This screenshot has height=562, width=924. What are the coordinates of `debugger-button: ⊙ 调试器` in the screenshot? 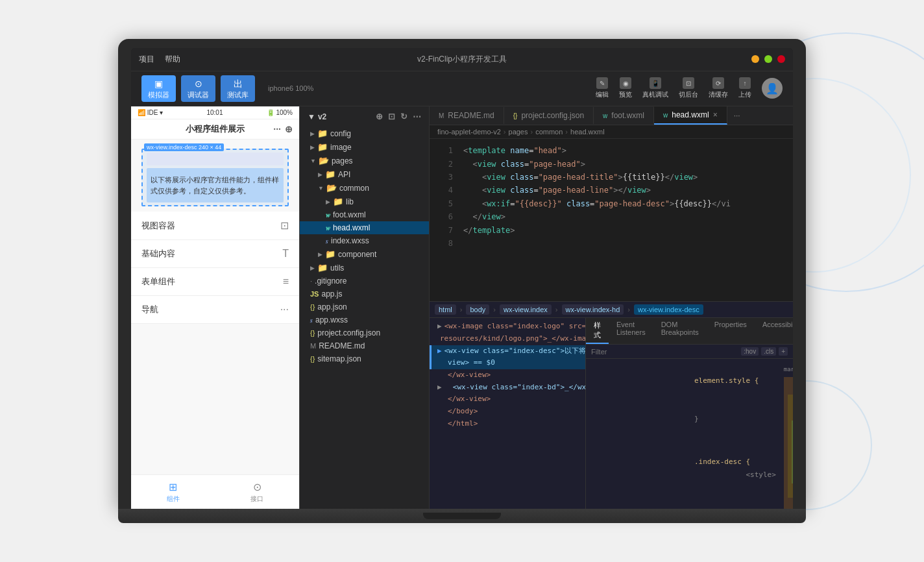 It's located at (199, 88).